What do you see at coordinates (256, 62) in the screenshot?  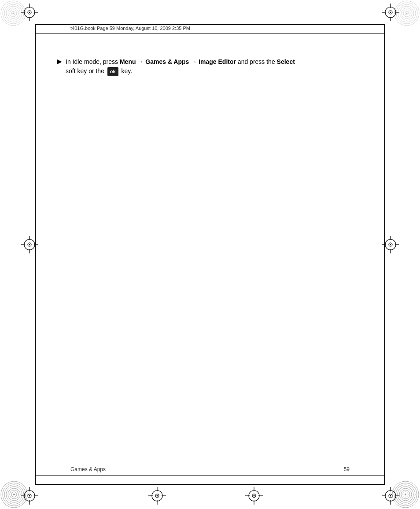 I see `text-middle: and press the` at bounding box center [256, 62].